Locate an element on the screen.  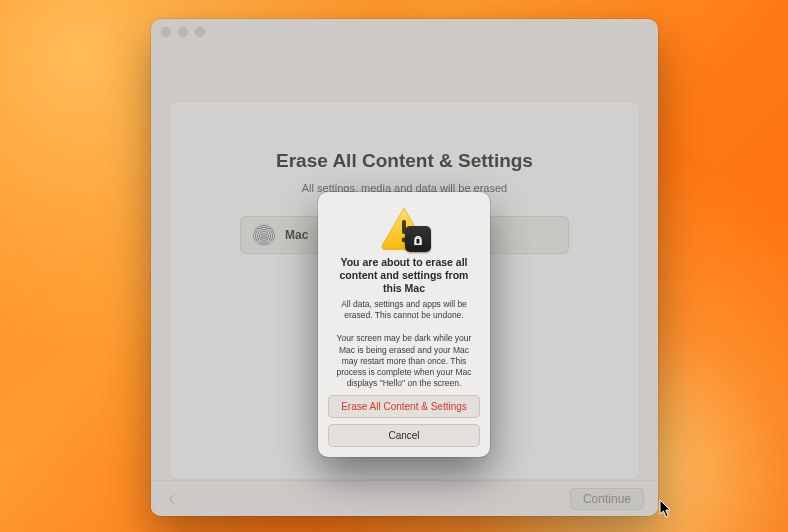
touch-id-icon is located at coordinates (264, 235).